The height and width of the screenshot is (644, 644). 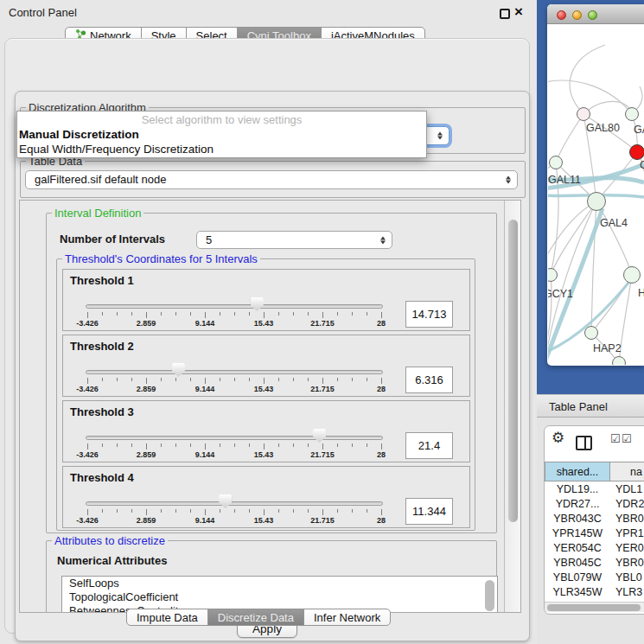 I want to click on table-row: YLR345WYLR3, so click(x=595, y=593).